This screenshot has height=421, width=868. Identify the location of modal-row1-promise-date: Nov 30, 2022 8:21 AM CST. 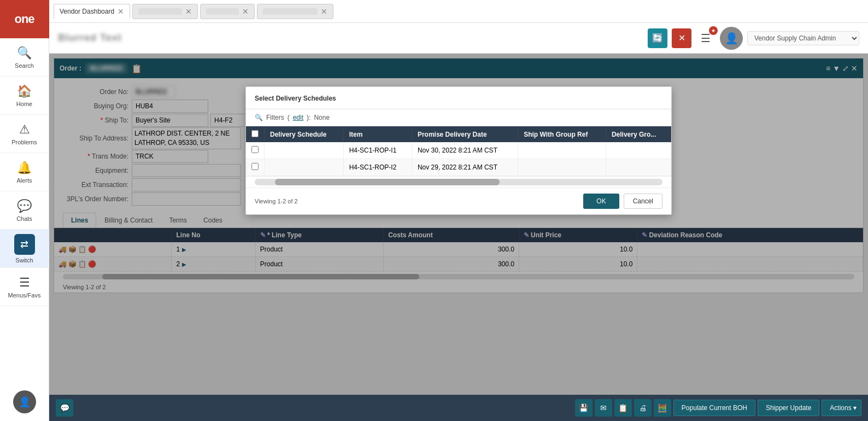
(465, 151).